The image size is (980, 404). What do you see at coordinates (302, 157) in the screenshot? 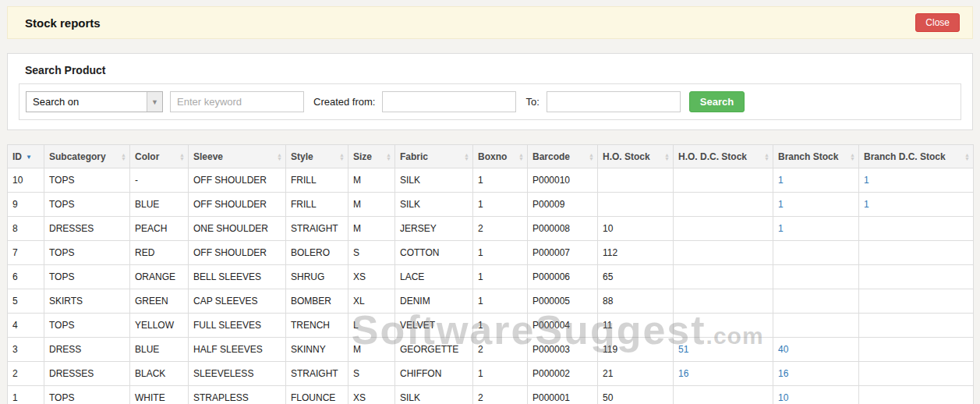
I see `column-header-label: Style` at bounding box center [302, 157].